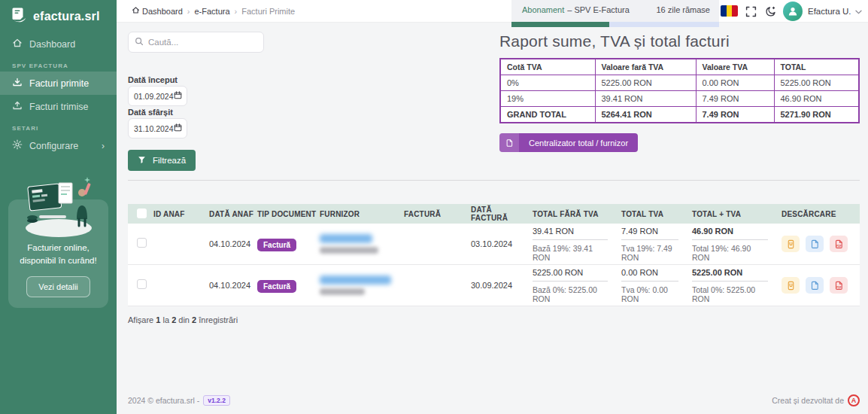 The height and width of the screenshot is (414, 868). What do you see at coordinates (153, 80) in the screenshot?
I see `date-start-label: Dată început` at bounding box center [153, 80].